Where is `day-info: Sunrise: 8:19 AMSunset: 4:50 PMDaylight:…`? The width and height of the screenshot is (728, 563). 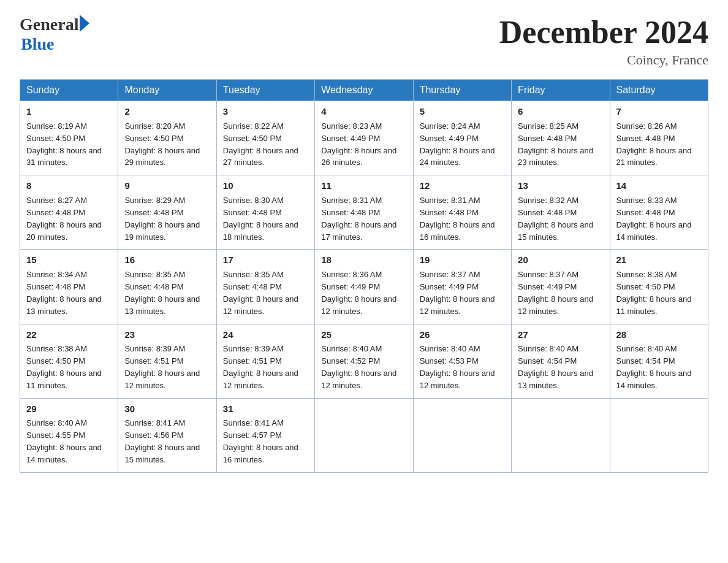
day-info: Sunrise: 8:19 AMSunset: 4:50 PMDaylight:… is located at coordinates (64, 145).